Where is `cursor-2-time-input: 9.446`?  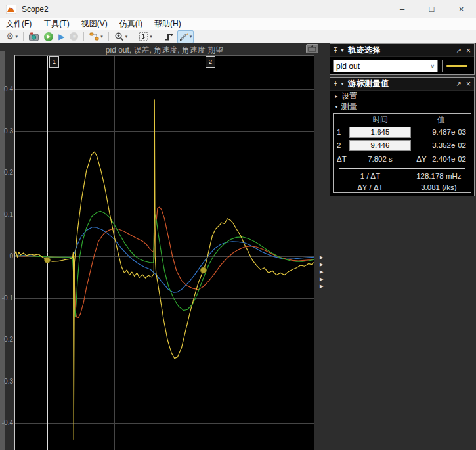 cursor-2-time-input: 9.446 is located at coordinates (380, 146).